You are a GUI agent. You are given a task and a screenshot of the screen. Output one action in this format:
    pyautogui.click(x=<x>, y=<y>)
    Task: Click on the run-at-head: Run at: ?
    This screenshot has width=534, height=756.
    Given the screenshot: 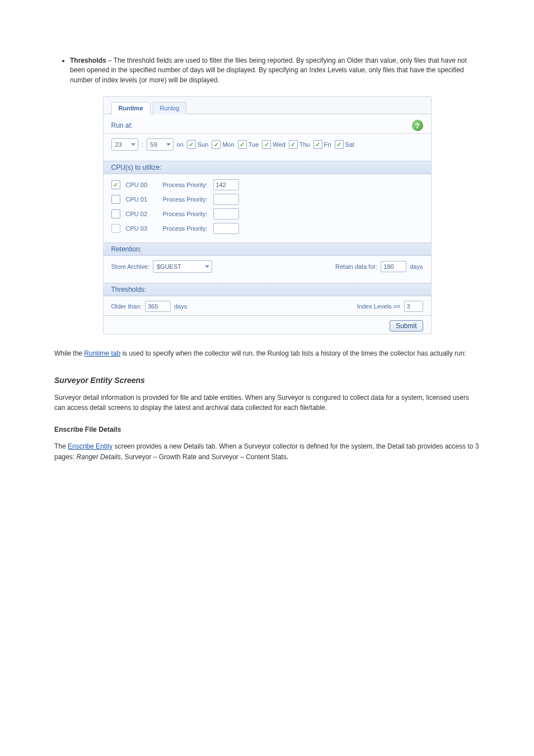 What is the action you would take?
    pyautogui.click(x=268, y=124)
    